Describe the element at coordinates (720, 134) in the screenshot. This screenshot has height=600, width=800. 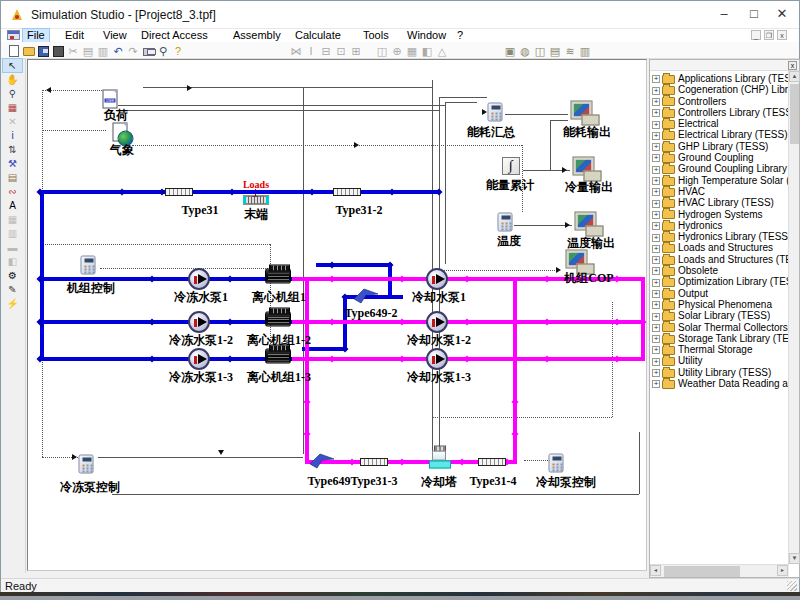
I see `tree-item: +Electrical Library (TESS)` at that location.